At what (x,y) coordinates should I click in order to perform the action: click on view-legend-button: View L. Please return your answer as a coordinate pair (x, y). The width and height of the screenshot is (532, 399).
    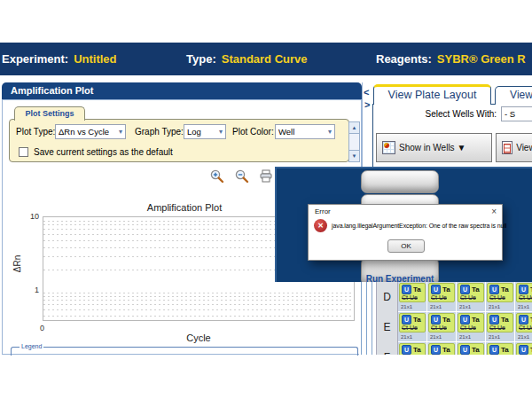
    Looking at the image, I should click on (514, 147).